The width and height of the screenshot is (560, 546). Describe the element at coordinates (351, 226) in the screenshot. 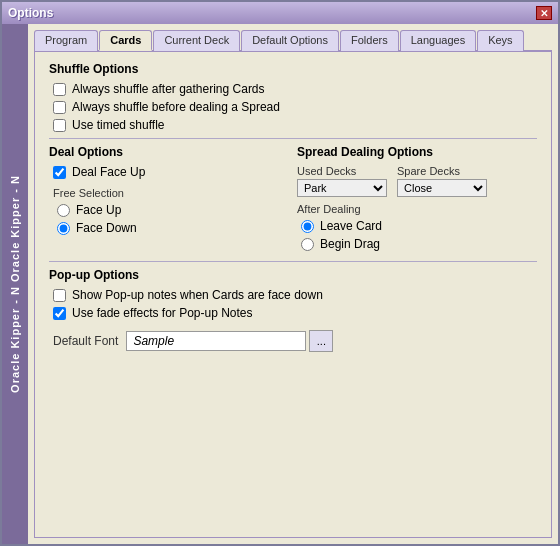

I see `leave-card-radio-label: Leave Card` at that location.